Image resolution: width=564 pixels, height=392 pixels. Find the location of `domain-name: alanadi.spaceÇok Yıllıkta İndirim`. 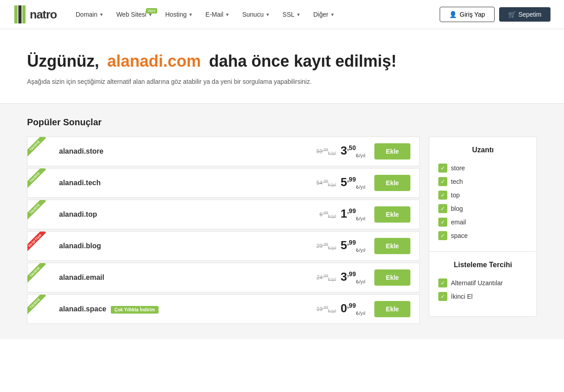

domain-name: alanadi.spaceÇok Yıllıkta İndirim is located at coordinates (188, 309).